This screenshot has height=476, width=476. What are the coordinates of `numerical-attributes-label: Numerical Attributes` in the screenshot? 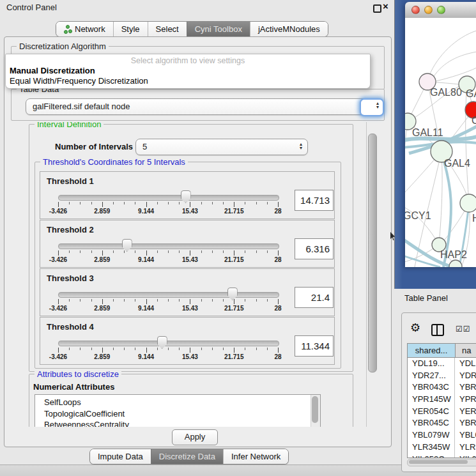 It's located at (74, 387).